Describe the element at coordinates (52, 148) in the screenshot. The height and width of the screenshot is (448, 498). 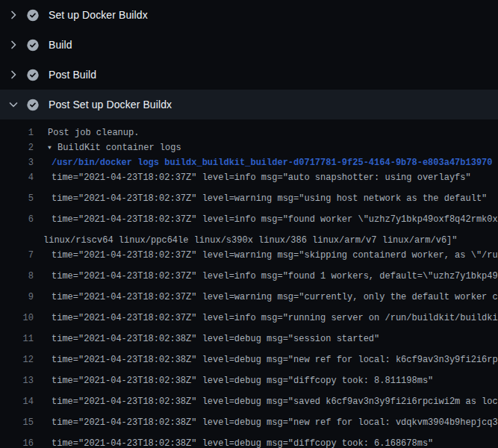
I see `group-collapse-icon: ▼` at that location.